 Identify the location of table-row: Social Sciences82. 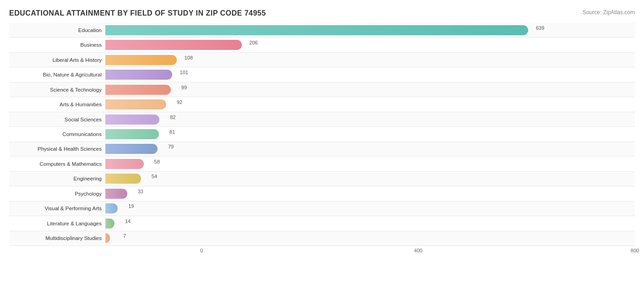
(322, 120).